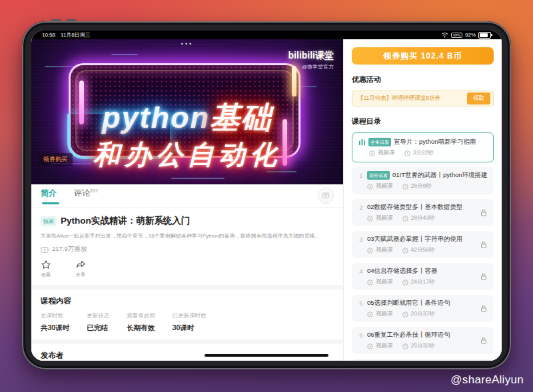 The image size is (533, 392). Describe the element at coordinates (311, 56) in the screenshot. I see `bilibili-logo: bilibili课堂` at that location.